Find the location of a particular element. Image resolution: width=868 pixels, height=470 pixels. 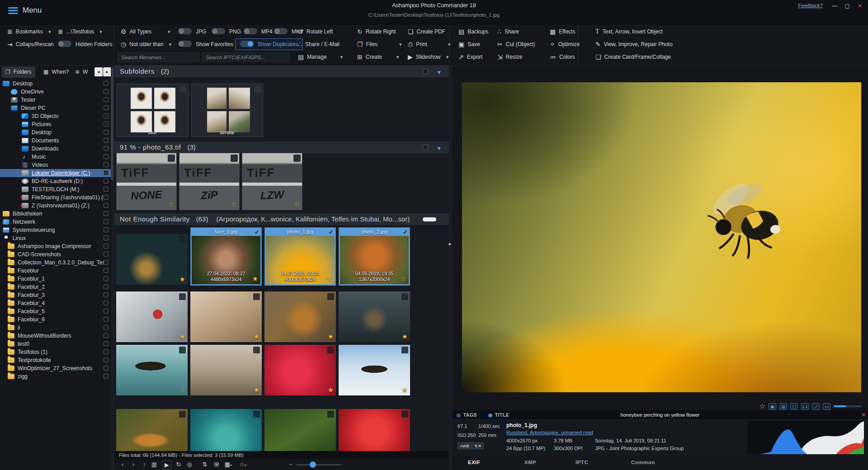

nav-next-button: › is located at coordinates (133, 465).